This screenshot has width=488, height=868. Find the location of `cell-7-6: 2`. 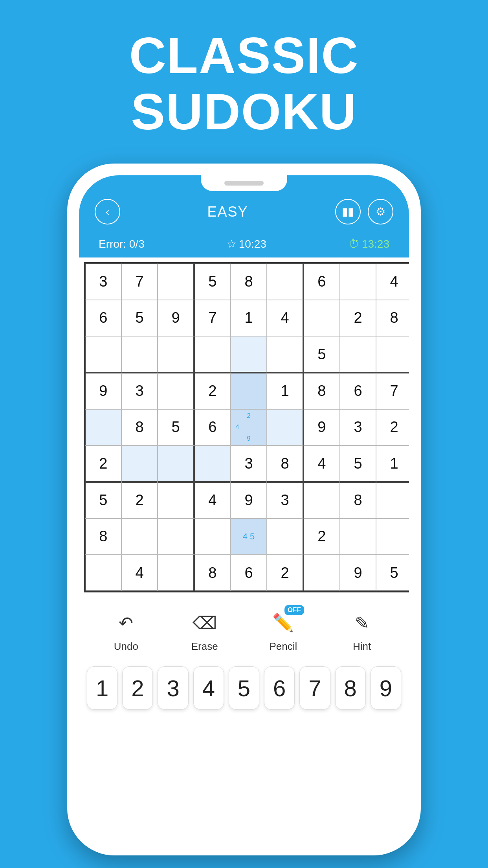

cell-7-6: 2 is located at coordinates (321, 537).